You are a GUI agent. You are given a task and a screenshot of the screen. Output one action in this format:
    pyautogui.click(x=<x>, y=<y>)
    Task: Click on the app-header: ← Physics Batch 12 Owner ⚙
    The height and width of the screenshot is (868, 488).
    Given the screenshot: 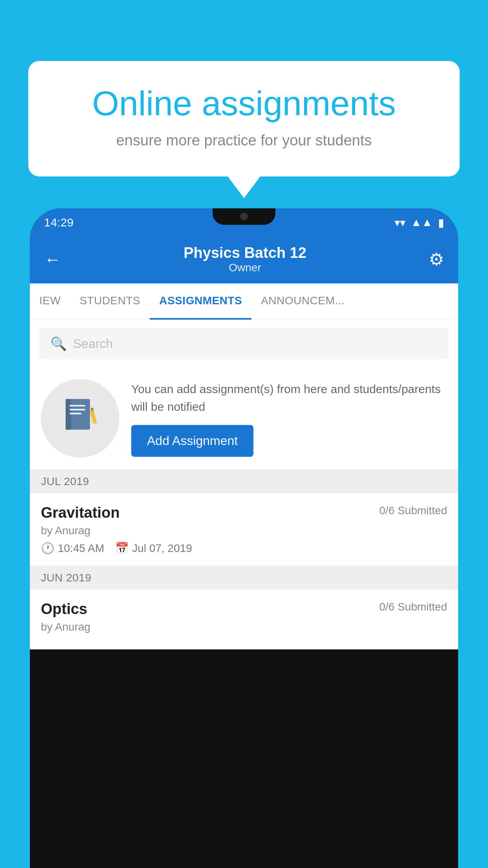 What is the action you would take?
    pyautogui.click(x=244, y=260)
    